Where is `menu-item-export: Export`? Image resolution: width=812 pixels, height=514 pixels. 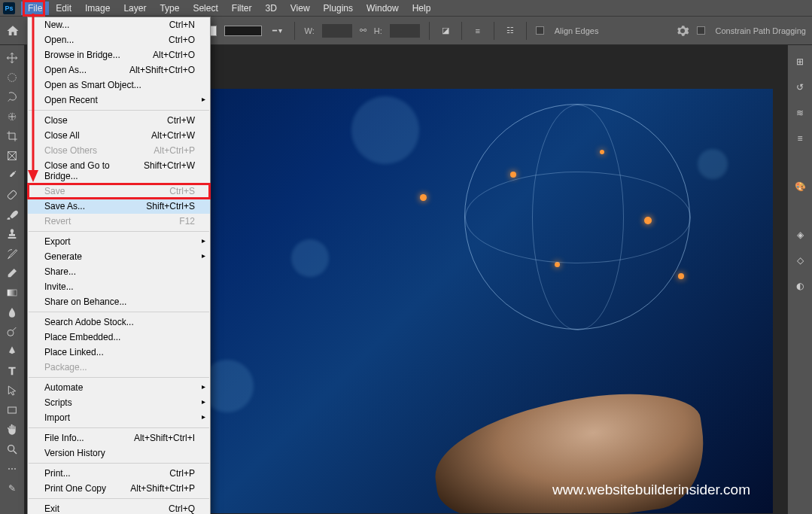
menu-item-export: Export is located at coordinates (119, 242).